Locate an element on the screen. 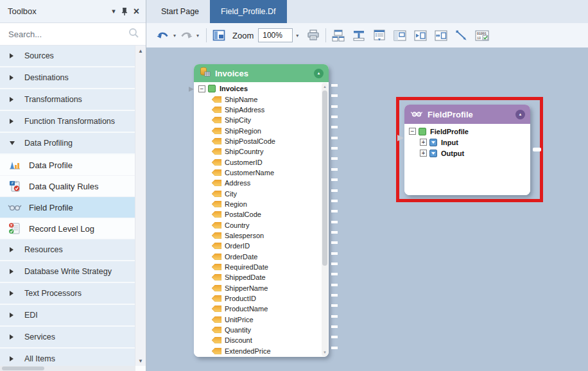 The image size is (588, 371). node-vertical-scrollbar: ▲ ▼ is located at coordinates (325, 220).